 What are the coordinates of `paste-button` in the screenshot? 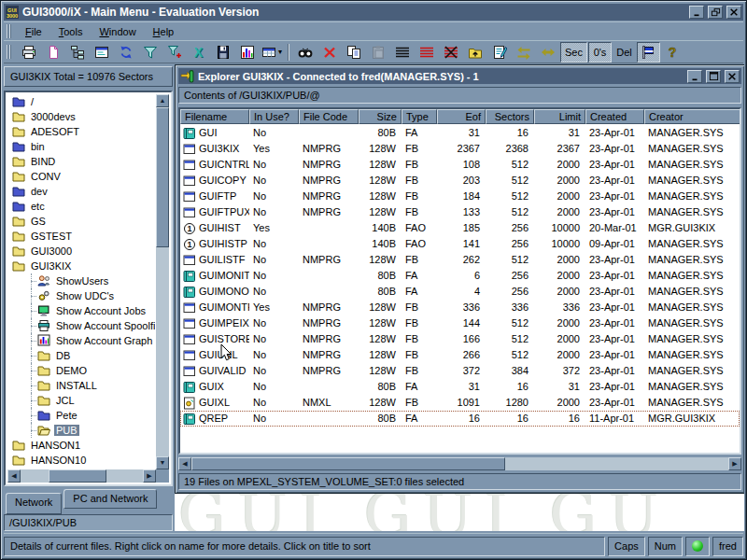 It's located at (377, 52).